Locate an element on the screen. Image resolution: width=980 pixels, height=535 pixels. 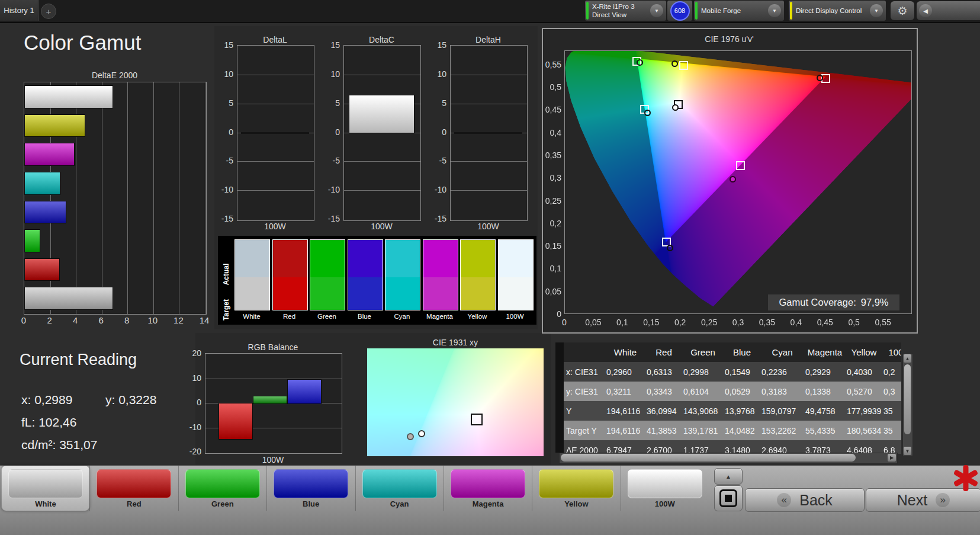
table-cell: 0,4030 is located at coordinates (864, 372).